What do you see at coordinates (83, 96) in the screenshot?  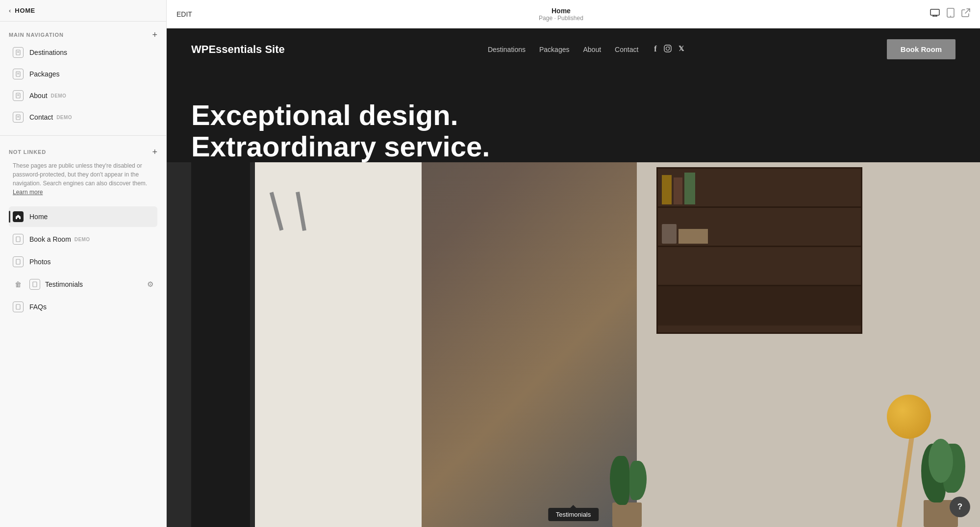 I see `nav-item-about: About DEMO` at bounding box center [83, 96].